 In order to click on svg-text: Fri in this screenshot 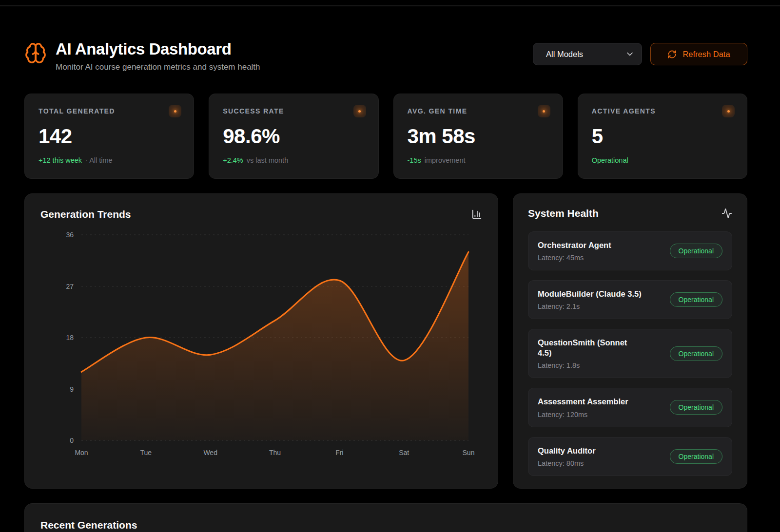, I will do `click(339, 453)`.